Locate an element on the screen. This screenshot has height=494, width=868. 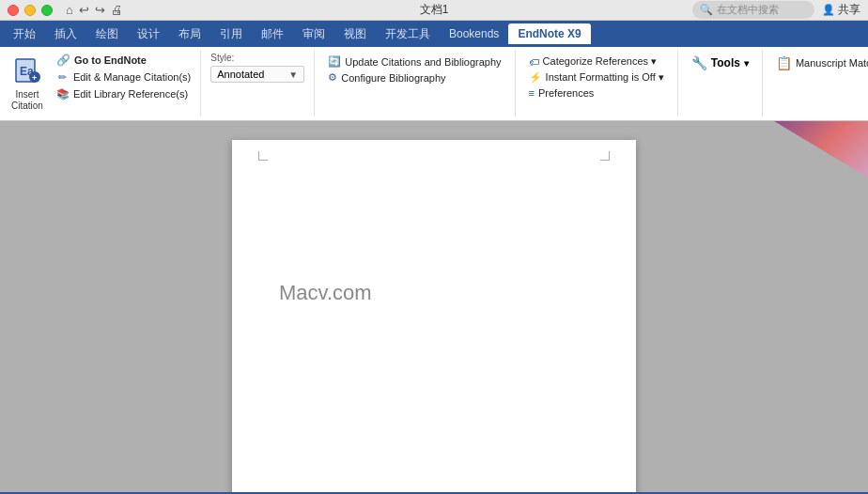
tools-icon: 🔧 is located at coordinates (699, 63).